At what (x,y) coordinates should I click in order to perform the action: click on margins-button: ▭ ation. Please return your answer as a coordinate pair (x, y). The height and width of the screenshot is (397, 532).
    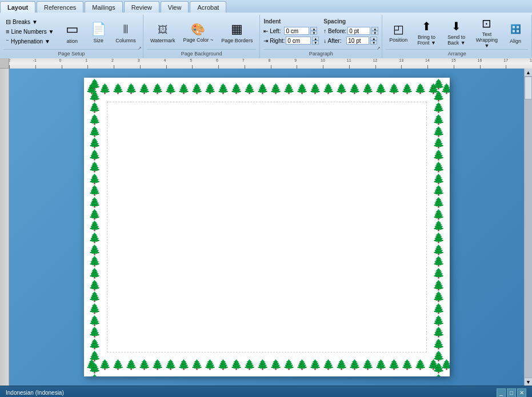
    Looking at the image, I should click on (72, 33).